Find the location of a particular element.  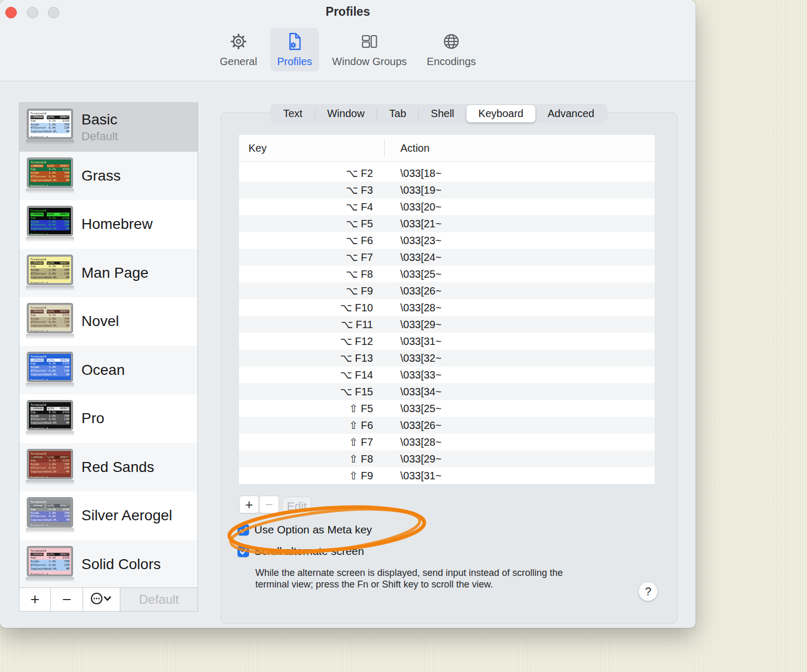

add-profile-button: + is located at coordinates (35, 600).